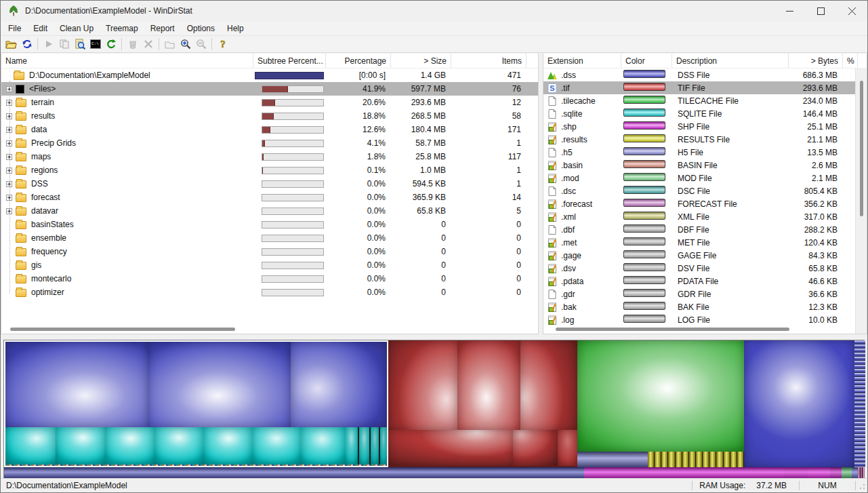  What do you see at coordinates (290, 61) in the screenshot?
I see `dir-column-header: Subtree Percent...` at bounding box center [290, 61].